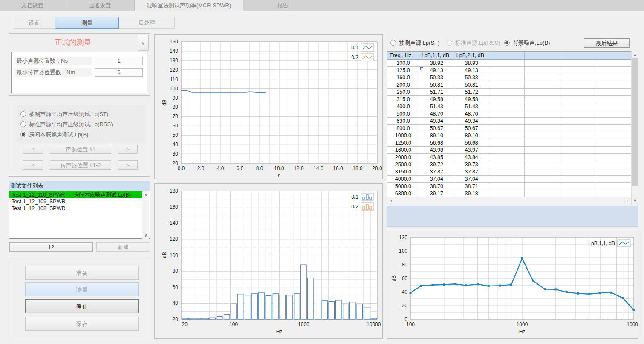  I want to click on test-type-radio-2: 标准声源平均声压级测试,Lp(RSS), so click(66, 124).